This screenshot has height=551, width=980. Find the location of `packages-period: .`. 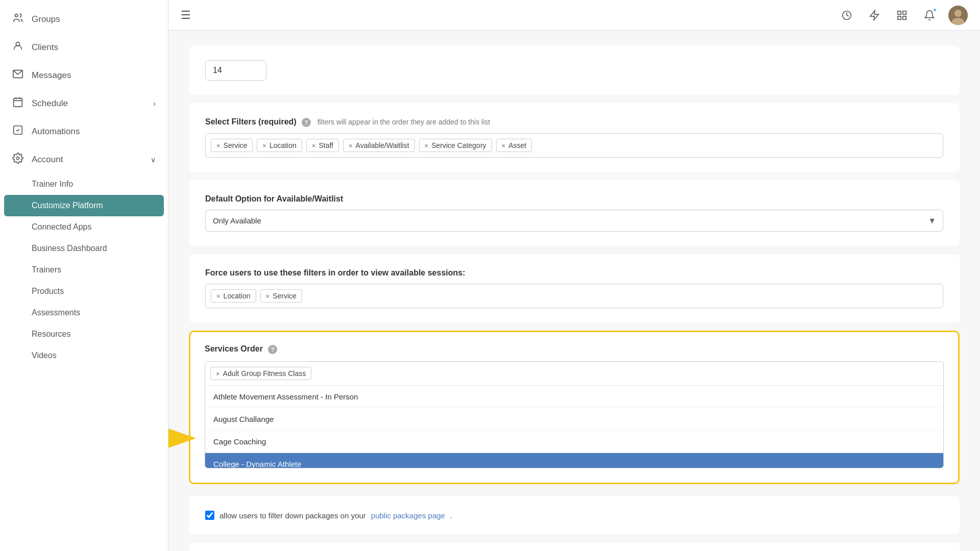

packages-period: . is located at coordinates (451, 515).